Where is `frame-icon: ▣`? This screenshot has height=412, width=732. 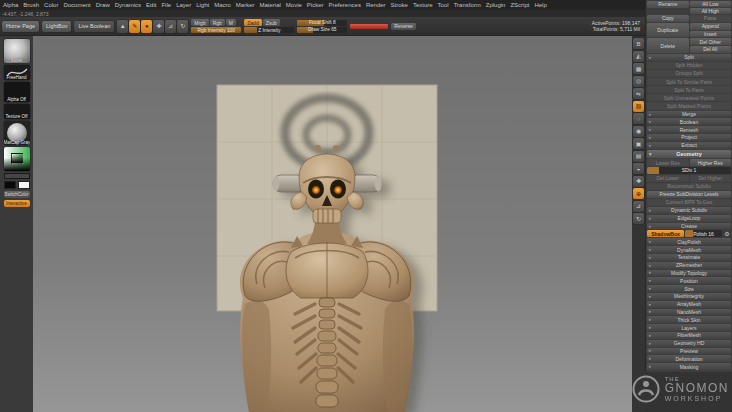 frame-icon: ▣ is located at coordinates (638, 144).